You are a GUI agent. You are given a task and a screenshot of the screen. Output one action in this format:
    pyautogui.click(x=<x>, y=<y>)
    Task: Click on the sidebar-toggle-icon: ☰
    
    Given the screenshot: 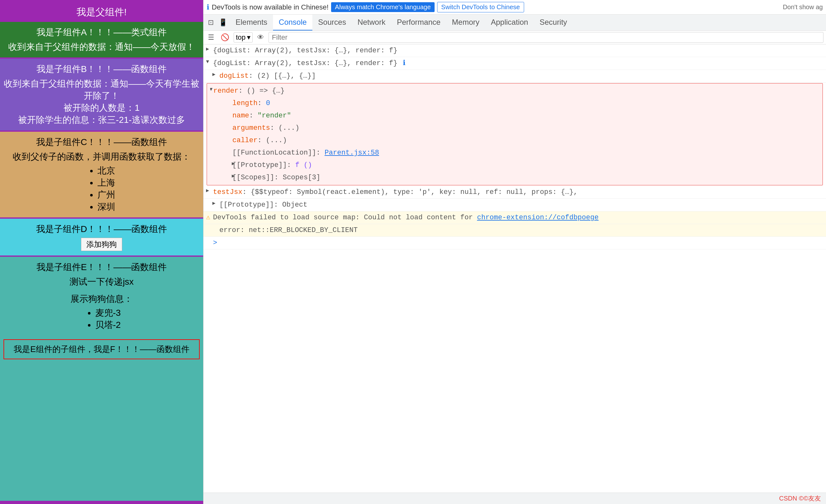 What is the action you would take?
    pyautogui.click(x=211, y=38)
    